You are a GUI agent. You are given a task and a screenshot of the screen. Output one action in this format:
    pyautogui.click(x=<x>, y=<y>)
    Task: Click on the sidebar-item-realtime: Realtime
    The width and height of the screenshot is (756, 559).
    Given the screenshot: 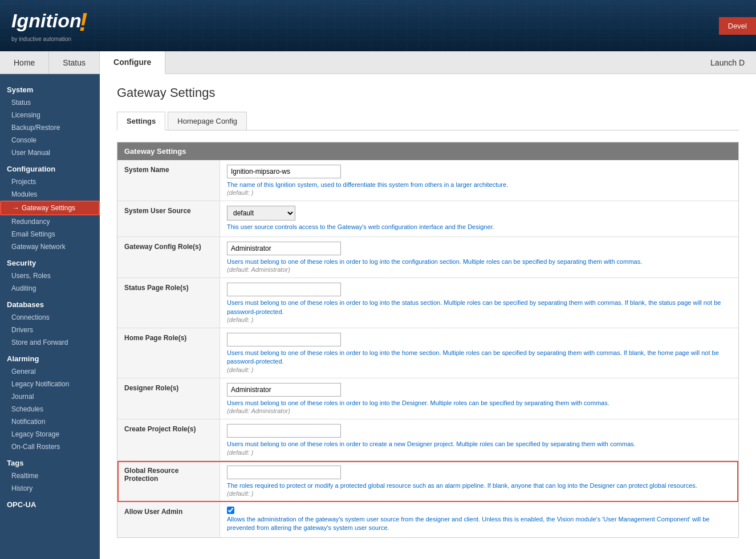 What is the action you would take?
    pyautogui.click(x=50, y=476)
    